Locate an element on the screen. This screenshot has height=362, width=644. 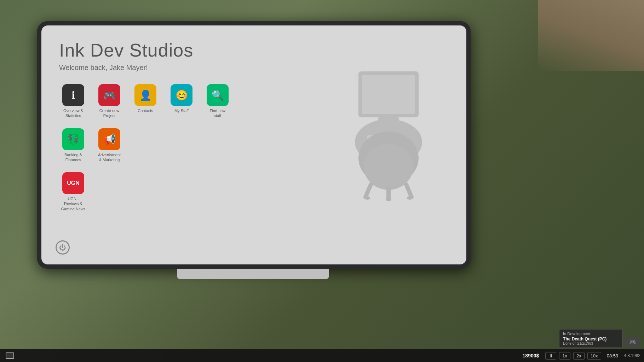
computer-illustration is located at coordinates (389, 135).